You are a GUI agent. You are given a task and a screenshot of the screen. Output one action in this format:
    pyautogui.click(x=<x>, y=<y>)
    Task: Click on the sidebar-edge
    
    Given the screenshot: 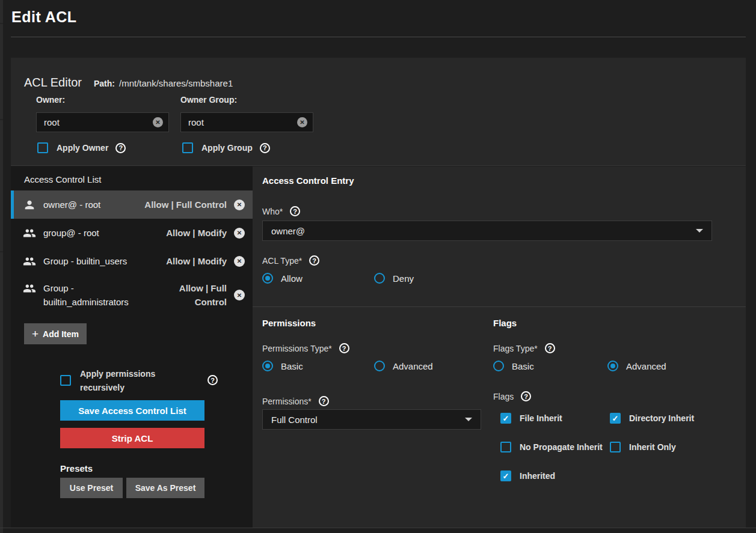 What is the action you would take?
    pyautogui.click(x=1, y=267)
    